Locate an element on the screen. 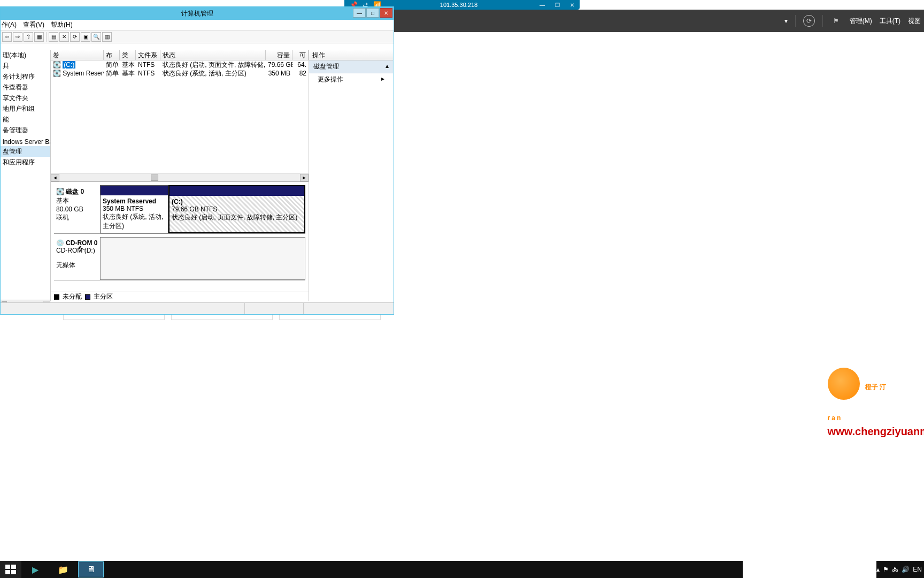 The image size is (924, 578). export-button: ▣ is located at coordinates (86, 37).